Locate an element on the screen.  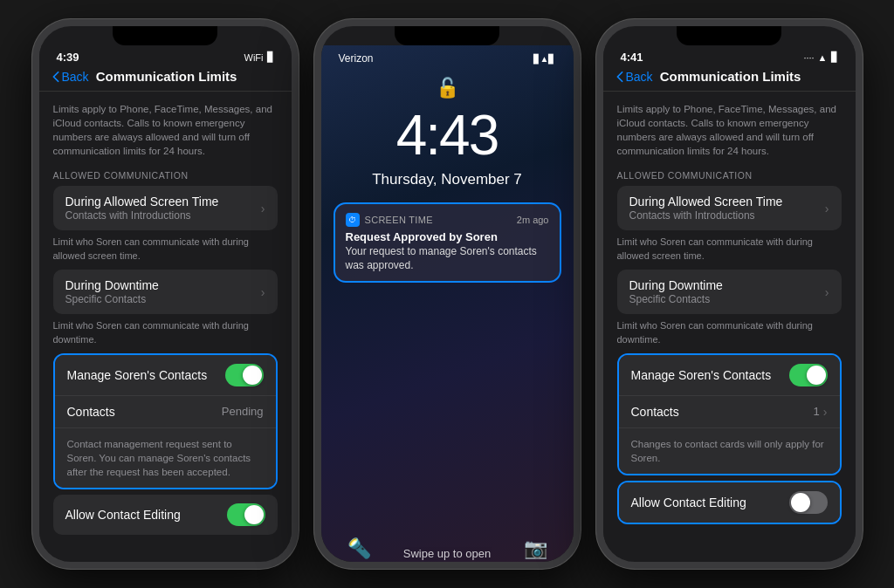
right-notch is located at coordinates (729, 36).